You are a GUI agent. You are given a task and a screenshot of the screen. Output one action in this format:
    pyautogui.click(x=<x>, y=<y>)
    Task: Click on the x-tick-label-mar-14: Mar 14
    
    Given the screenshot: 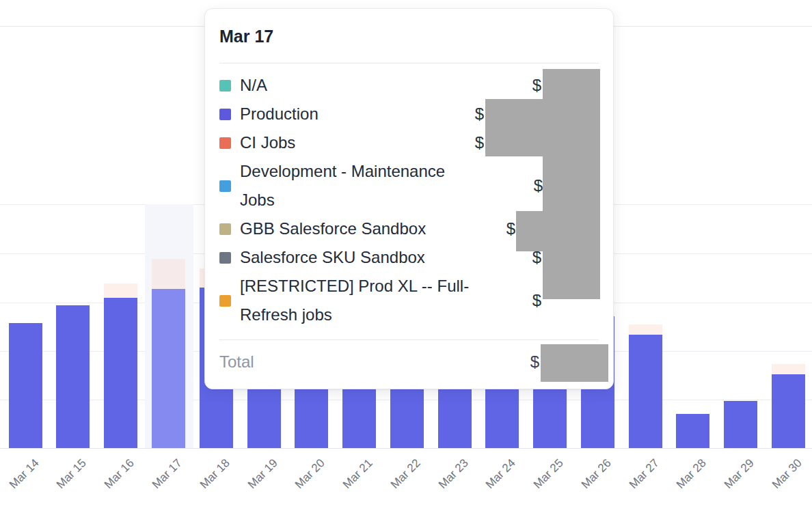 What is the action you would take?
    pyautogui.click(x=25, y=474)
    